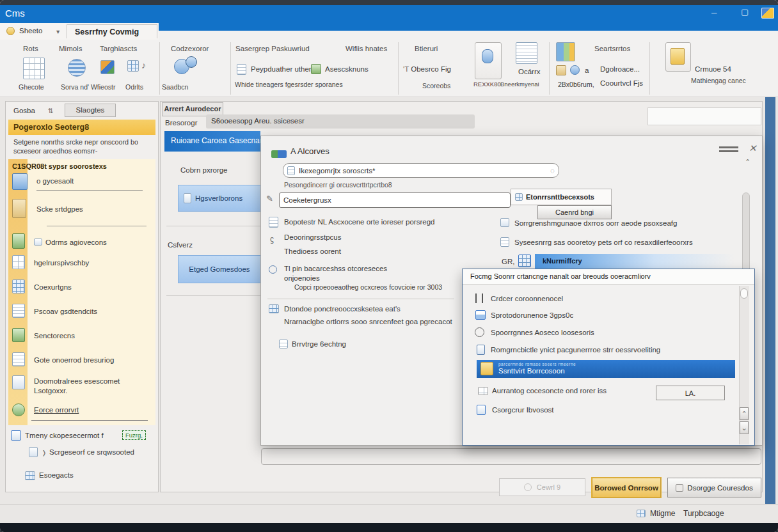 The width and height of the screenshot is (778, 532). Describe the element at coordinates (744, 293) in the screenshot. I see `dialog2-scrollbar-thumb` at that location.